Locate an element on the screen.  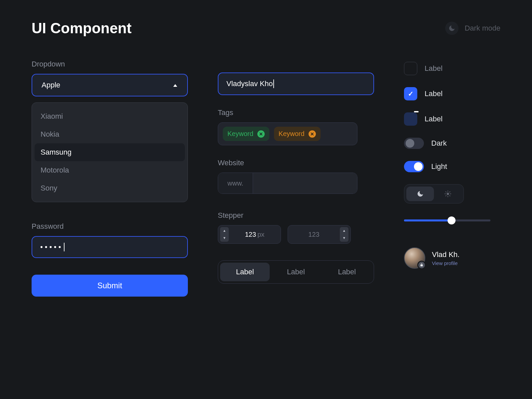
segmented-control: Label Label Label is located at coordinates (296, 272).